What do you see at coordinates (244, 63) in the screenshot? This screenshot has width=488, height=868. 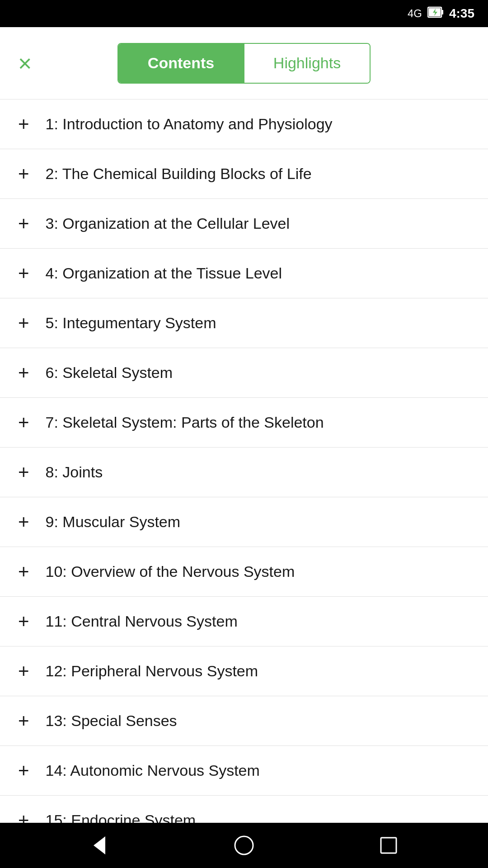 I see `tab-container: Contents Highlights` at bounding box center [244, 63].